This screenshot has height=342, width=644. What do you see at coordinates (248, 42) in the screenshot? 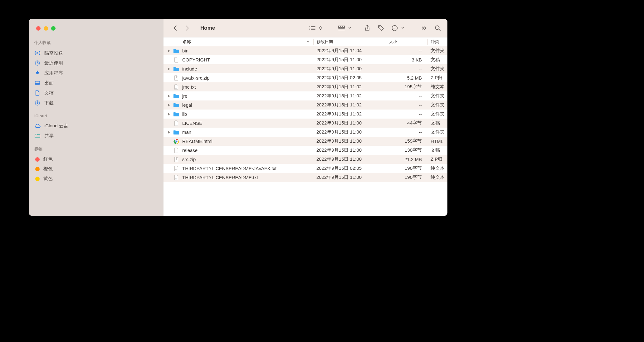
I see `column-name: 名称` at bounding box center [248, 42].